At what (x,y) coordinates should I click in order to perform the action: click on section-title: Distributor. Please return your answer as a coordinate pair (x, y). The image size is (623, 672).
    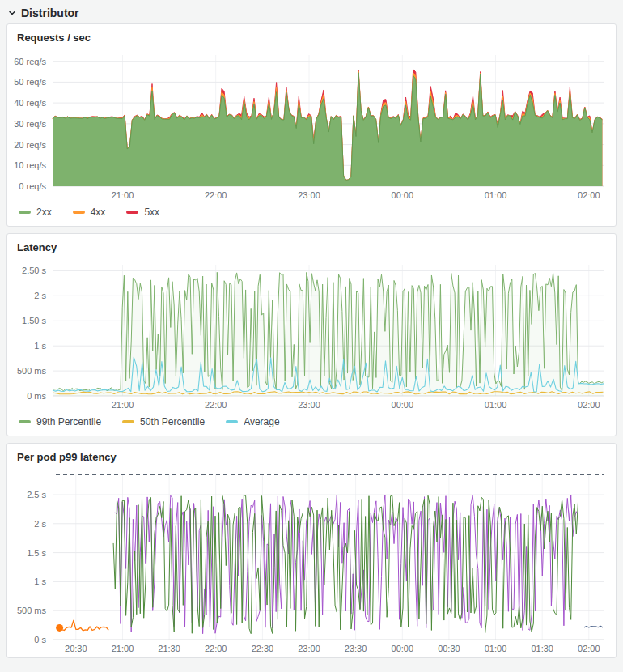
    Looking at the image, I should click on (50, 13).